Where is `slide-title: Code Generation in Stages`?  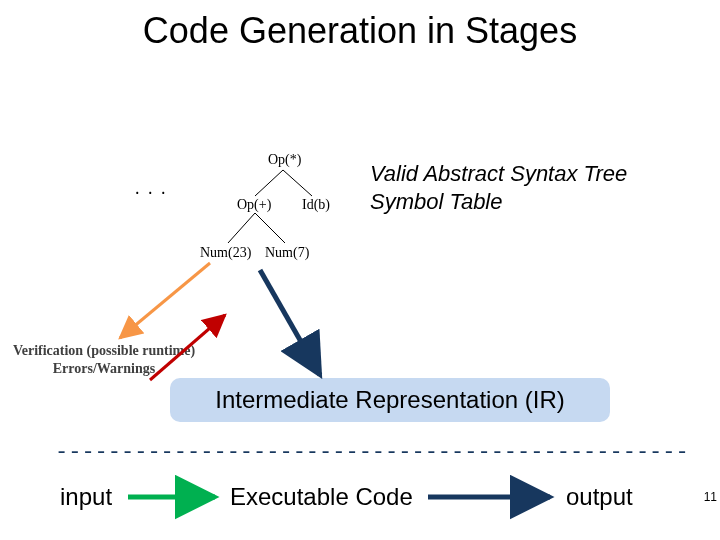 slide-title: Code Generation in Stages is located at coordinates (360, 31).